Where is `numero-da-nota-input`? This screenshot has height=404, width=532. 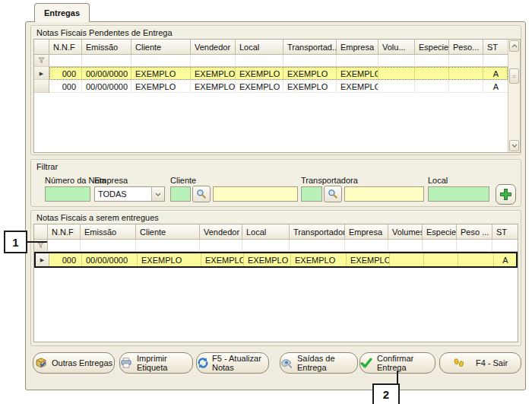
numero-da-nota-input is located at coordinates (68, 194).